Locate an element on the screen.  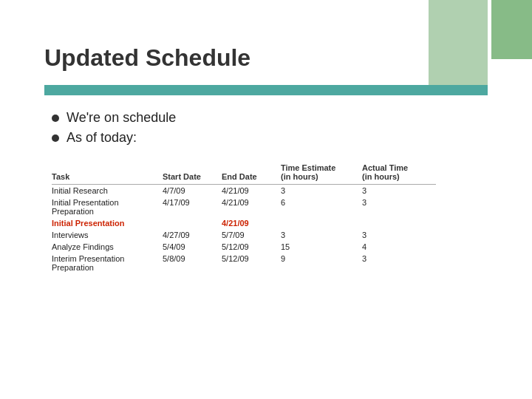
table-cell: Initial Research is located at coordinates (107, 191).